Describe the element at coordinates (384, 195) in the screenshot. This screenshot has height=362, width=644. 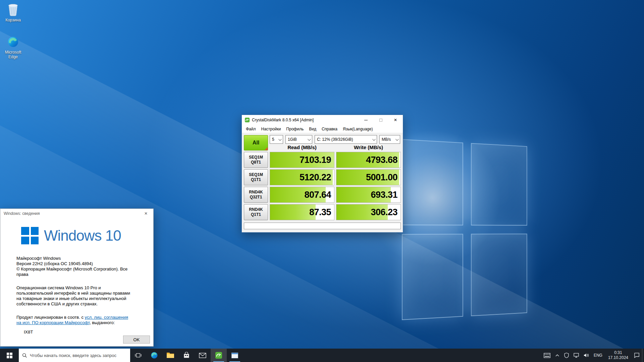
I see `result-value: 693.31` at that location.